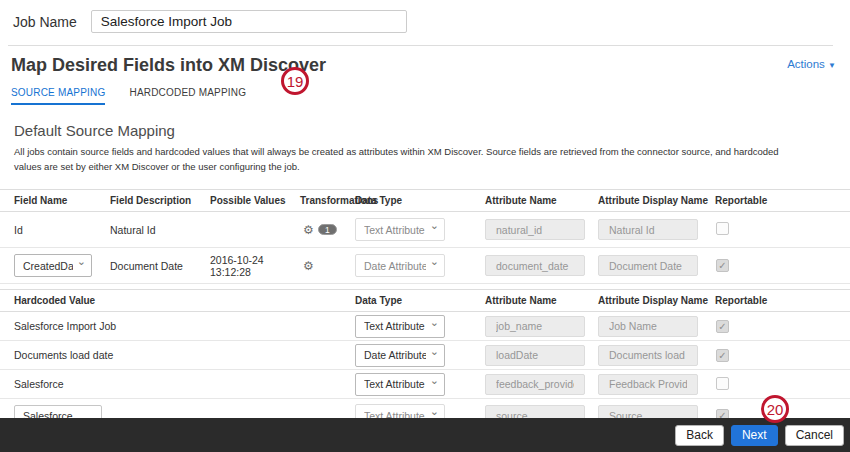  What do you see at coordinates (188, 96) in the screenshot?
I see `tab-hardcoded-mapping: HARDCODED MAPPING` at bounding box center [188, 96].